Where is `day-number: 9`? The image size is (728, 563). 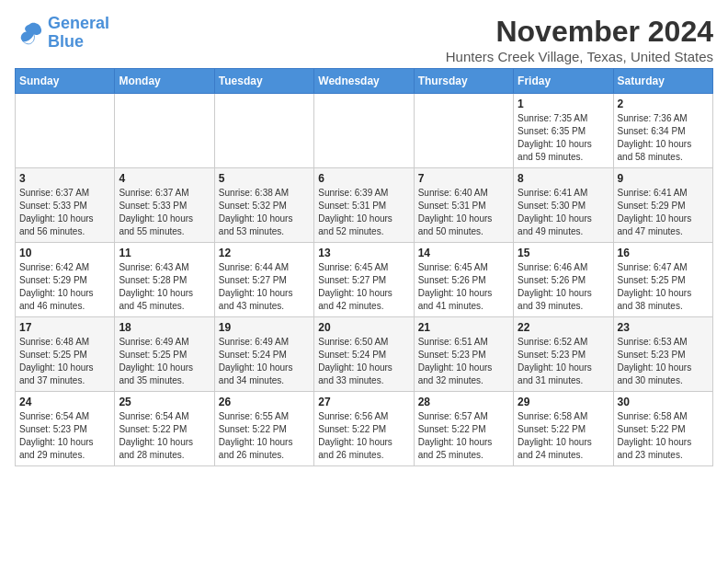
day-number: 9 is located at coordinates (664, 178).